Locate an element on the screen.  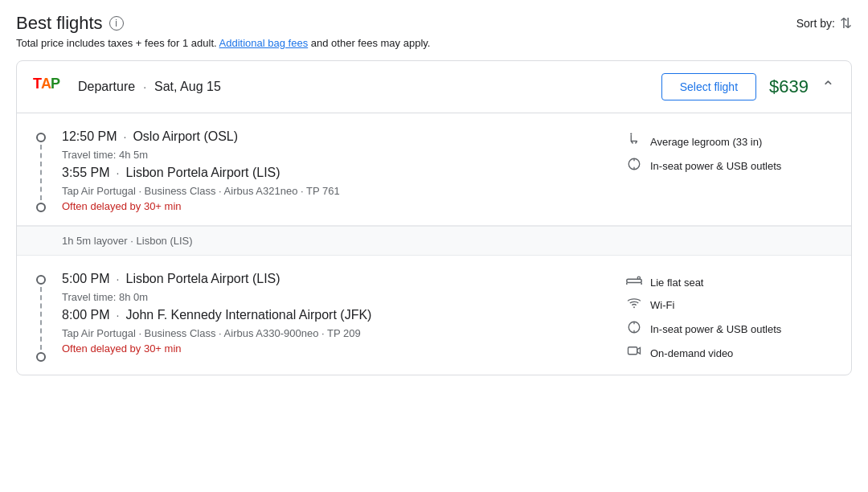
departure-date: Sat, Aug 15 is located at coordinates (188, 87).